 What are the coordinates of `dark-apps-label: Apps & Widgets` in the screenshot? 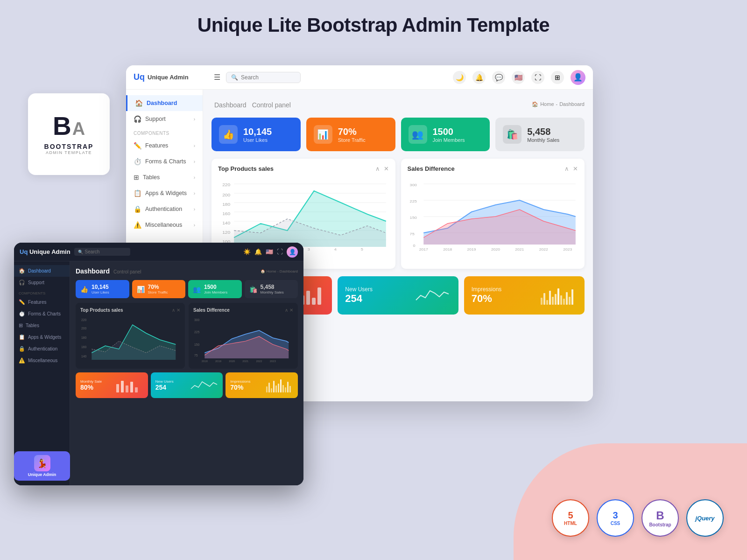 It's located at (45, 337).